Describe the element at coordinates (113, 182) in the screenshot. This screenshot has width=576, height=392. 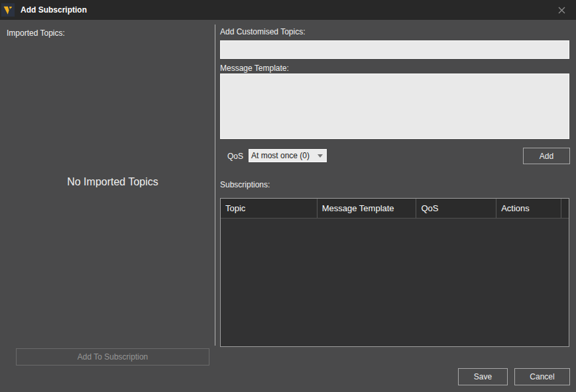
I see `no-imported-topics-text: No Imported Topics` at that location.